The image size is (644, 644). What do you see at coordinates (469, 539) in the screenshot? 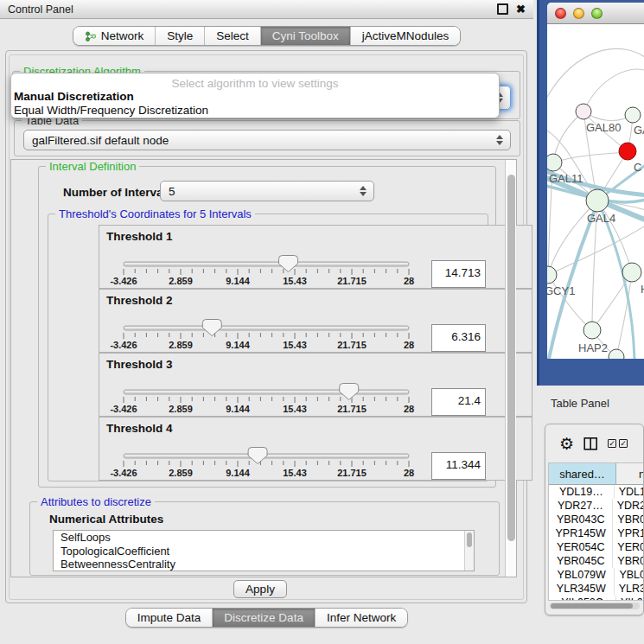
I see `list-scrollbar-thumb` at bounding box center [469, 539].